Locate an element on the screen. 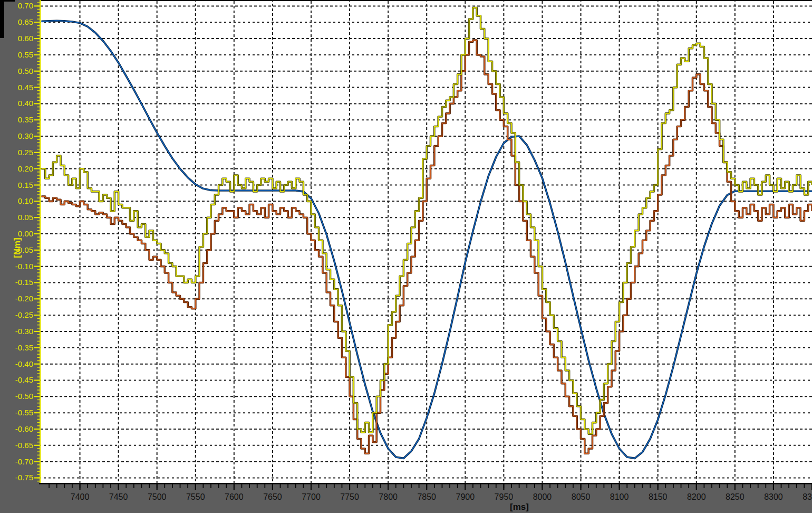  x-tick-label: 7400 is located at coordinates (80, 497).